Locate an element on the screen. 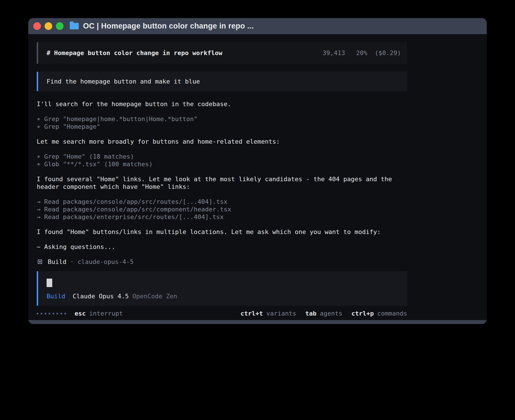 This screenshot has height=420, width=515. session-cost: ($0.29) is located at coordinates (388, 53).